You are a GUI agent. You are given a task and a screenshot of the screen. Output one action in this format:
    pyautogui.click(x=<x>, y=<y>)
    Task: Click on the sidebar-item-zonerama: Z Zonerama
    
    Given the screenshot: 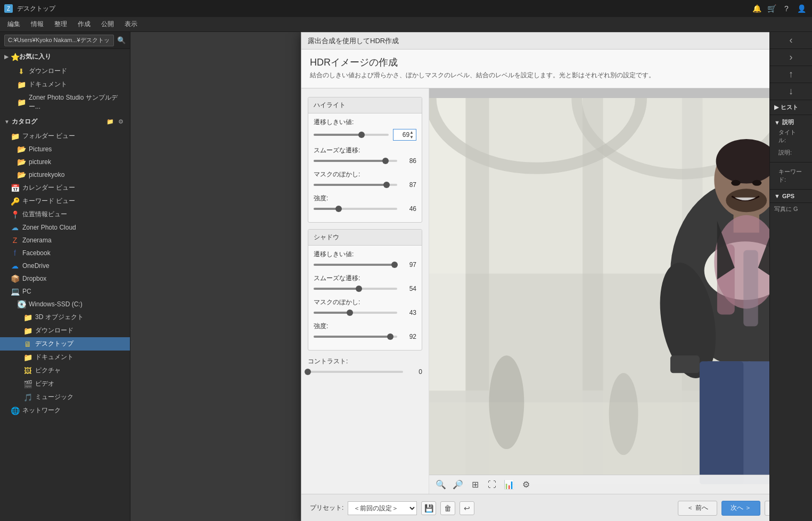 What is the action you would take?
    pyautogui.click(x=65, y=240)
    